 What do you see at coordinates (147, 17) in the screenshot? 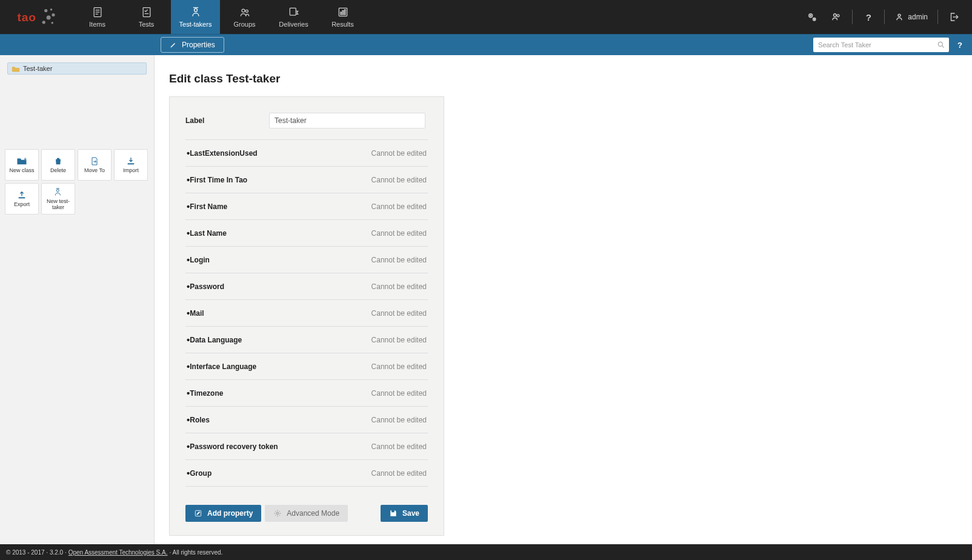
I see `nav-tests-tab: Tests` at bounding box center [147, 17].